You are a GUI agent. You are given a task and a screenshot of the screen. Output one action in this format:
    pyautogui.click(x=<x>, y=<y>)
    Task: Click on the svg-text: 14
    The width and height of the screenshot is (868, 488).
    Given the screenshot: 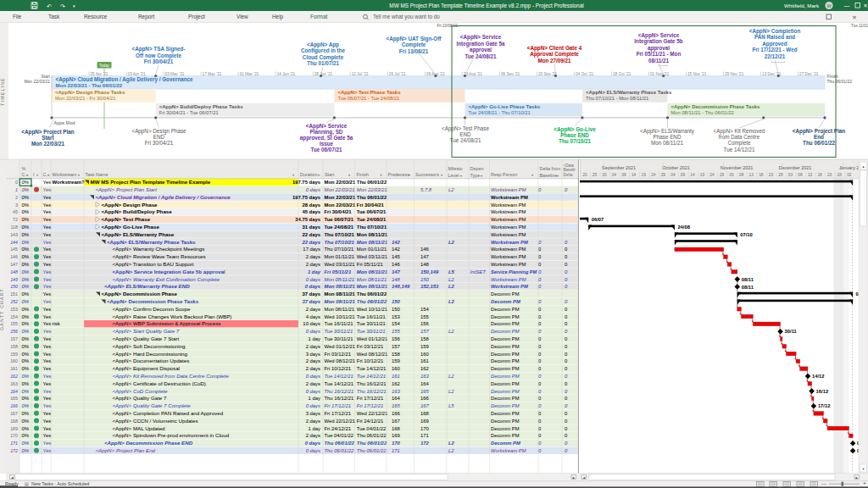 What is the action you would take?
    pyautogui.click(x=634, y=175)
    